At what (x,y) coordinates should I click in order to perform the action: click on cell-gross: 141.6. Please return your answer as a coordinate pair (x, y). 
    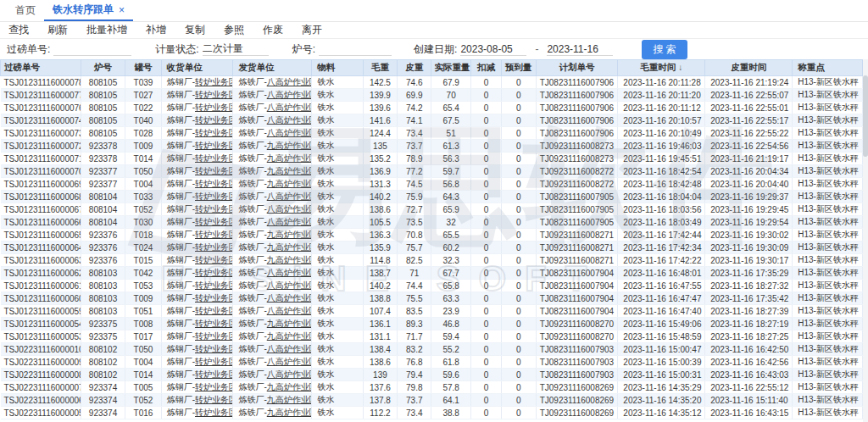
    Looking at the image, I should click on (380, 120).